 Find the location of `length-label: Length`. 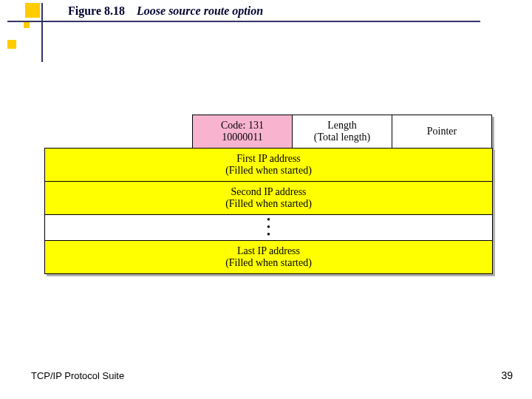

length-label: Length is located at coordinates (342, 126).